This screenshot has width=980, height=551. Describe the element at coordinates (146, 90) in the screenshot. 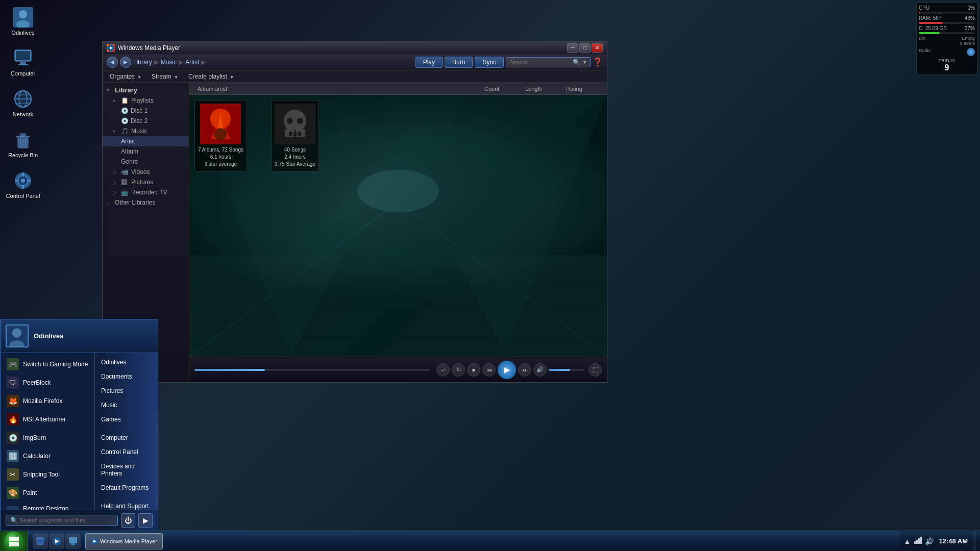

I see `sidebar-library: ▾ Library` at that location.